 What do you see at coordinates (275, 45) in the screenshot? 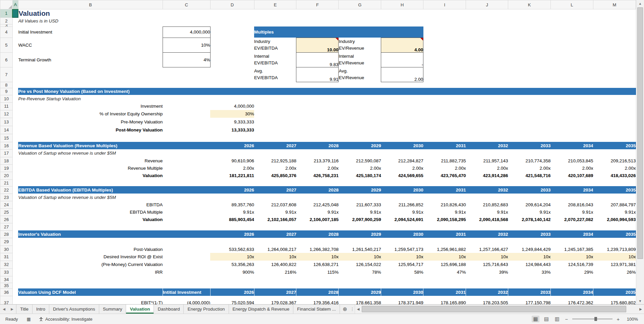
I see `cell-E5: Industry EV/EBITDA` at bounding box center [275, 45].